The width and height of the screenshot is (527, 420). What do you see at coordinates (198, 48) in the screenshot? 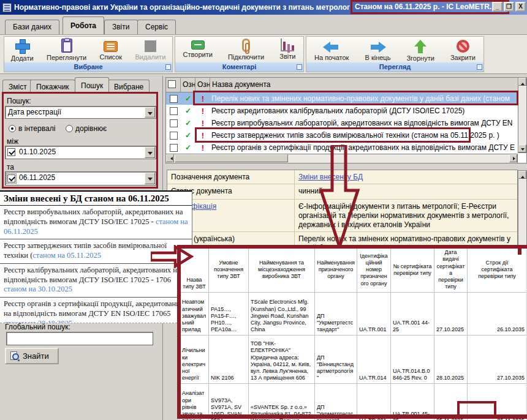
I see `create-comment-button: Створити` at bounding box center [198, 48].